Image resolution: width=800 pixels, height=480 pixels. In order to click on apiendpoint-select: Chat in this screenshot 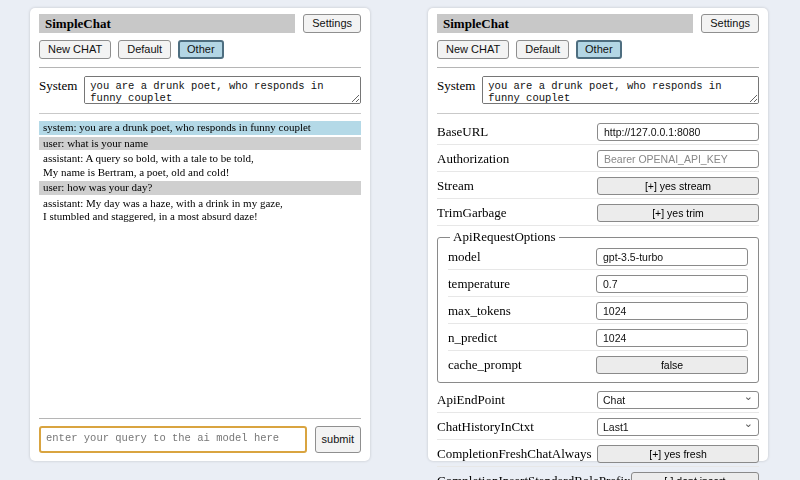, I will do `click(678, 400)`.